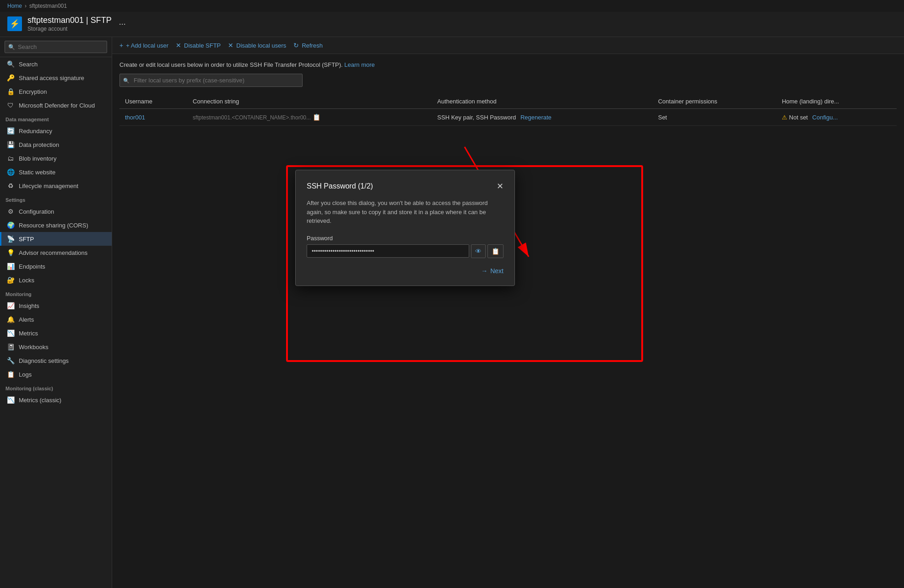 The image size is (904, 588). I want to click on sidebar-item-label-metrics-classic: Metrics (classic), so click(40, 400).